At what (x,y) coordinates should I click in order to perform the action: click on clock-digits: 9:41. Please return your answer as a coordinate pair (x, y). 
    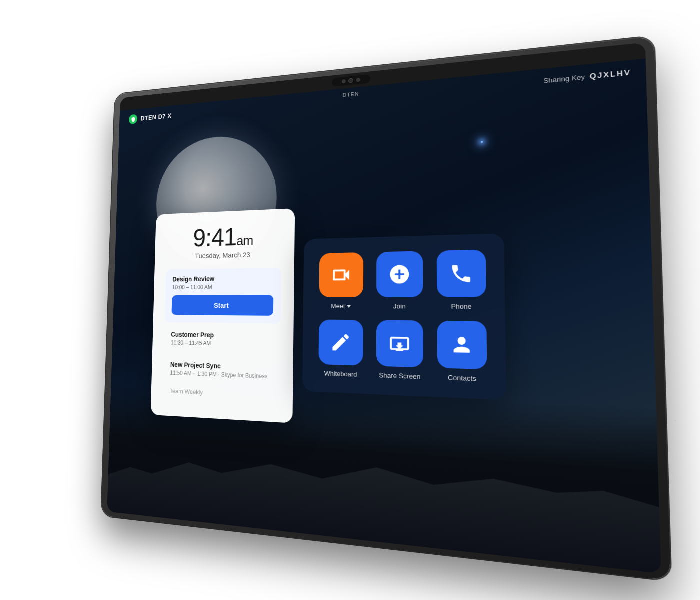
    Looking at the image, I should click on (215, 237).